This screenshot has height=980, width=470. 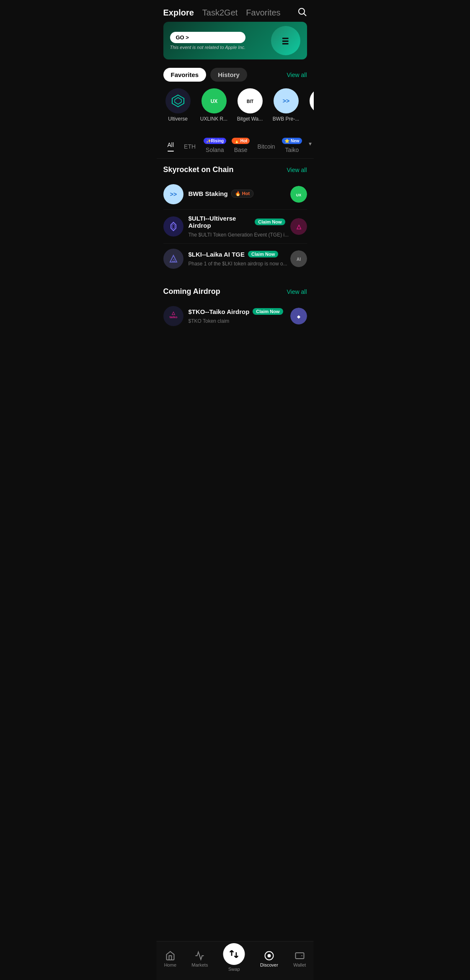 What do you see at coordinates (263, 254) in the screenshot?
I see `lki-claim-badge: Claim Now` at bounding box center [263, 254].